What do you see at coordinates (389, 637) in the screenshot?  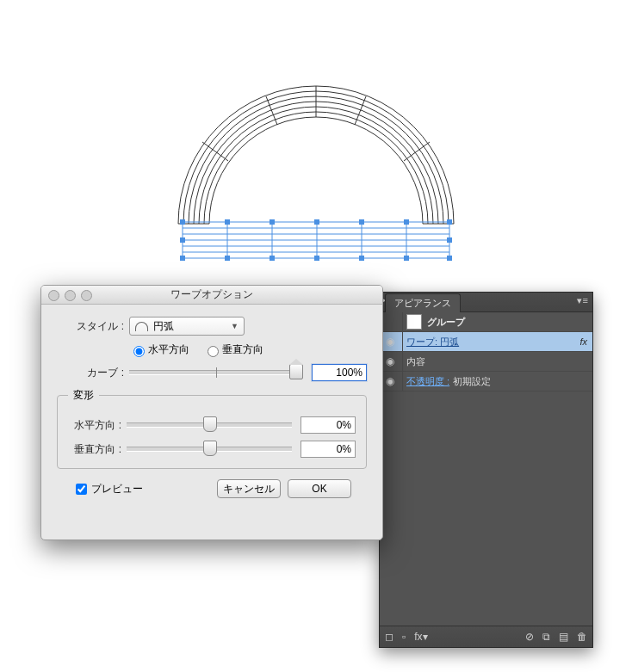 I see `no-stroke-icon: ◻` at bounding box center [389, 637].